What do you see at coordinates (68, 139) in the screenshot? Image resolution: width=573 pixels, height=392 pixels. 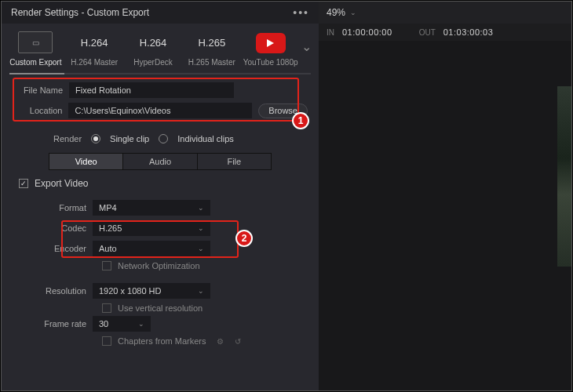 I see `render-label: Render` at bounding box center [68, 139].